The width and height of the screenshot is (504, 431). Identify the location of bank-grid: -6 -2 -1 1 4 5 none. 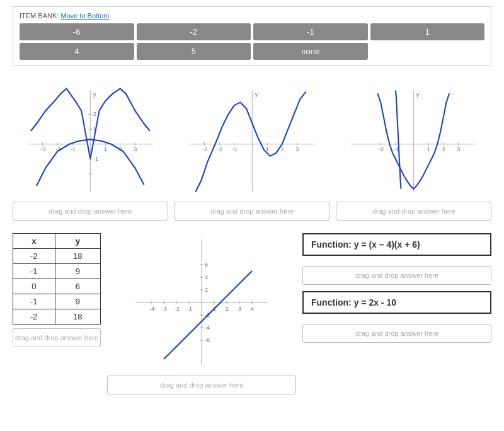
(252, 42).